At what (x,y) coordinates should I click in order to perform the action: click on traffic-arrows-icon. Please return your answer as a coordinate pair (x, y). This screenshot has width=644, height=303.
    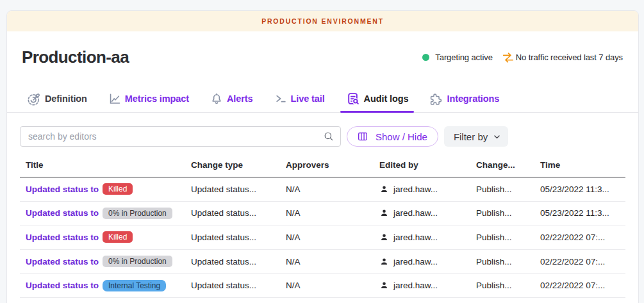
    Looking at the image, I should click on (508, 58).